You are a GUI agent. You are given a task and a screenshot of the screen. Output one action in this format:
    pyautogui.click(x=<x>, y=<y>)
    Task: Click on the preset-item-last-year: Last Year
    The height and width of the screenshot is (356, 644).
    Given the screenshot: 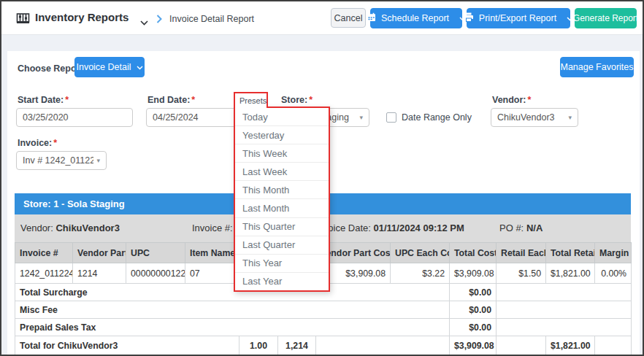 What is the action you would take?
    pyautogui.click(x=282, y=282)
    